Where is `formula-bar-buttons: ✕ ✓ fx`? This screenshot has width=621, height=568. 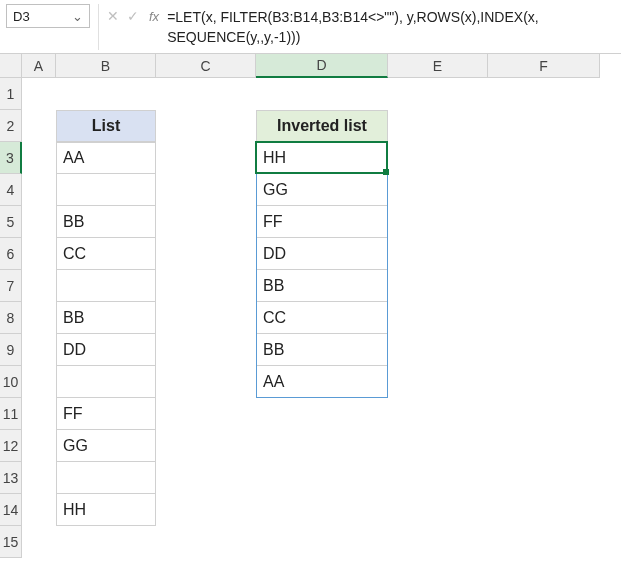 formula-bar-buttons: ✕ ✓ fx is located at coordinates (133, 16).